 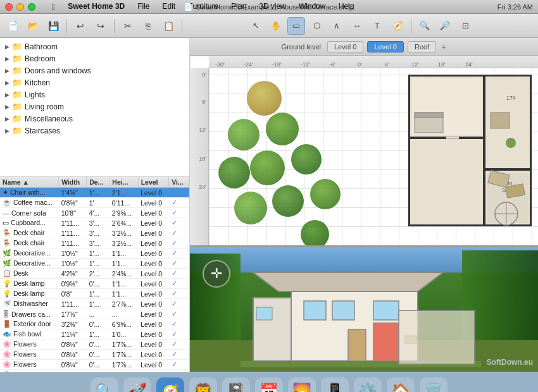 What do you see at coordinates (124, 274) in the screenshot?
I see `cell-height: 2'4⅝...` at bounding box center [124, 274].